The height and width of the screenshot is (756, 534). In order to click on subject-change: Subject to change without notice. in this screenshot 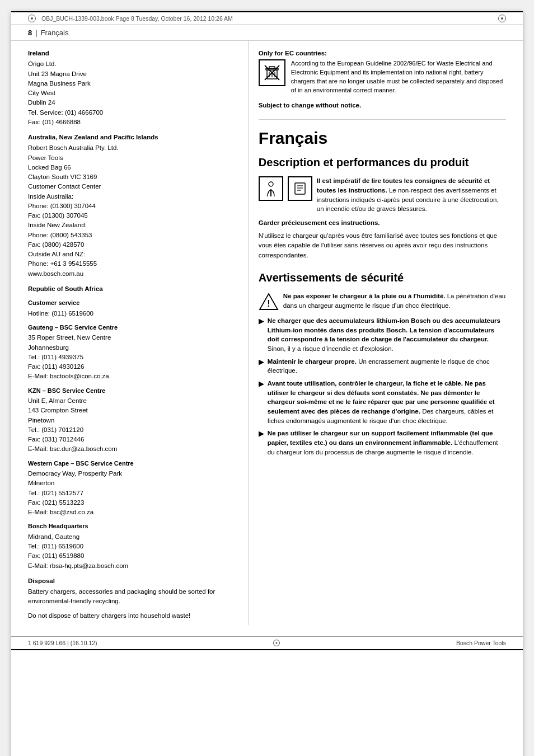, I will do `click(382, 105)`.